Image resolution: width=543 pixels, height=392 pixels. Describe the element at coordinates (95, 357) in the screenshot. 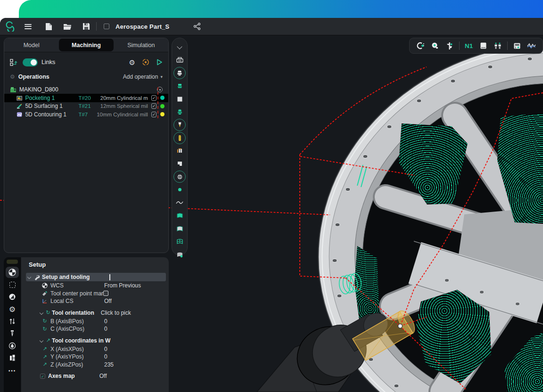

I see `row-axis-y: ↗ Y (AxisYPos) 0` at that location.